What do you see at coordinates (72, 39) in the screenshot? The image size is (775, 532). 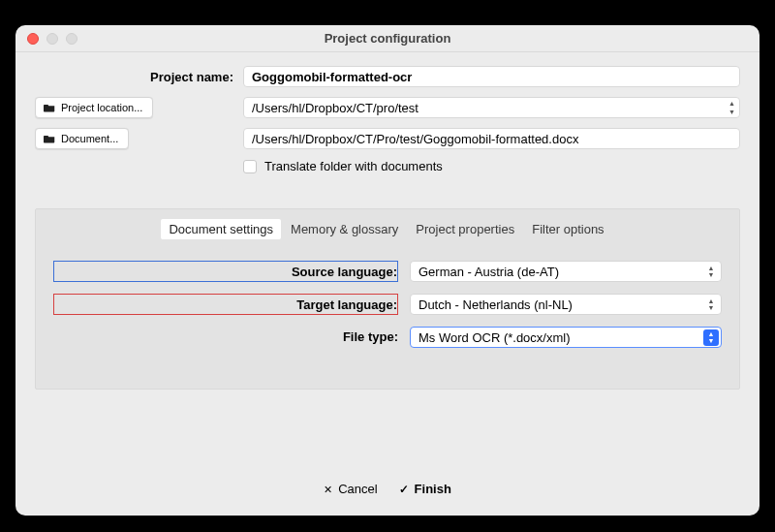 I see `zoom-window-button` at bounding box center [72, 39].